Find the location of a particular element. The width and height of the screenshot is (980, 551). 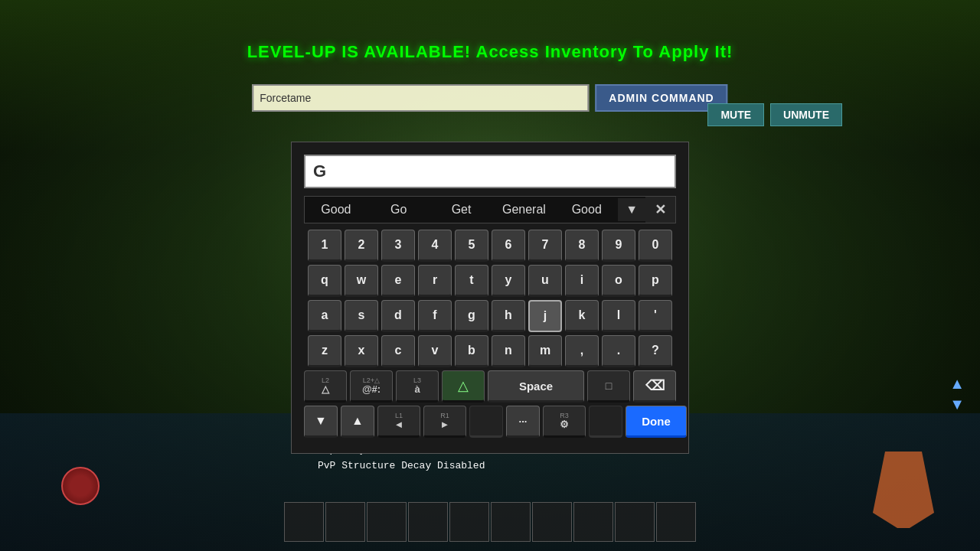

command-input is located at coordinates (420, 98).